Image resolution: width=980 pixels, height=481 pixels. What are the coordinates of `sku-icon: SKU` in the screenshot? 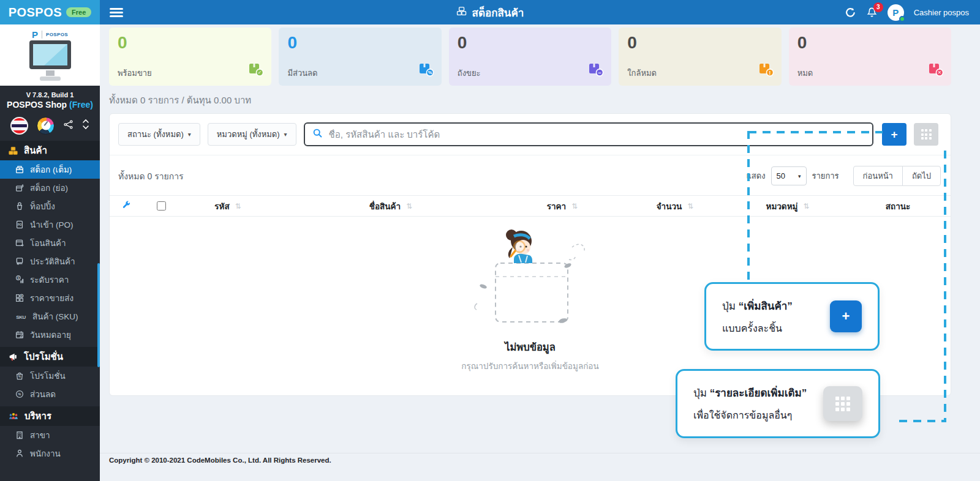 It's located at (21, 316).